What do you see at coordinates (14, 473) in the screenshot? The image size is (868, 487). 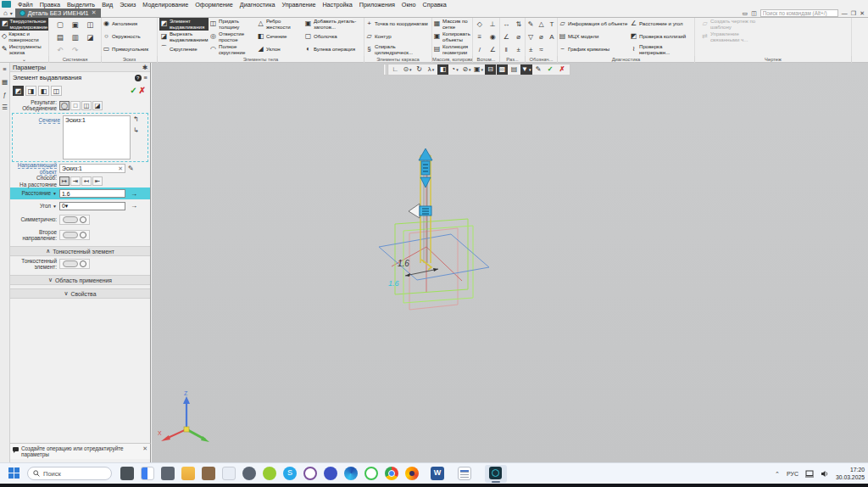 I see `start-button` at bounding box center [14, 473].